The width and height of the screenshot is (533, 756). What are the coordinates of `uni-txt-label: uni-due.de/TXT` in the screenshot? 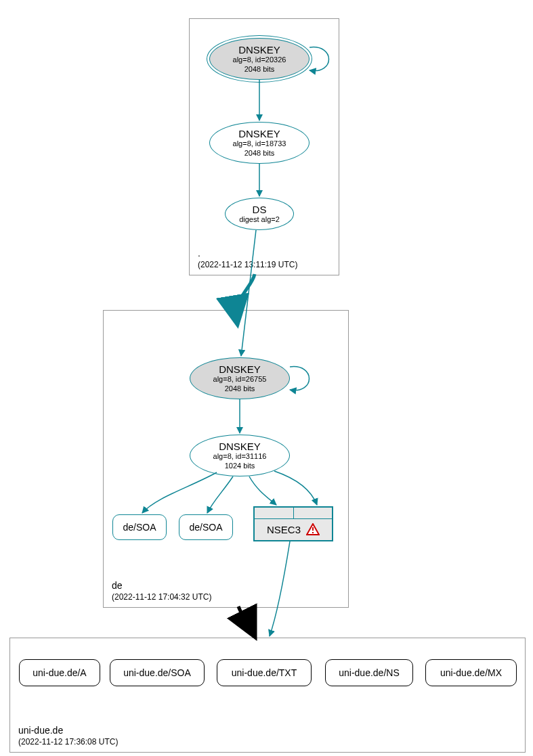 It's located at (264, 673).